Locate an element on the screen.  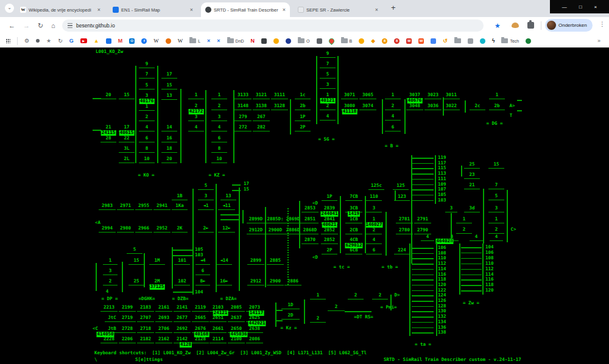
back-button: ← is located at coordinates (12, 26).